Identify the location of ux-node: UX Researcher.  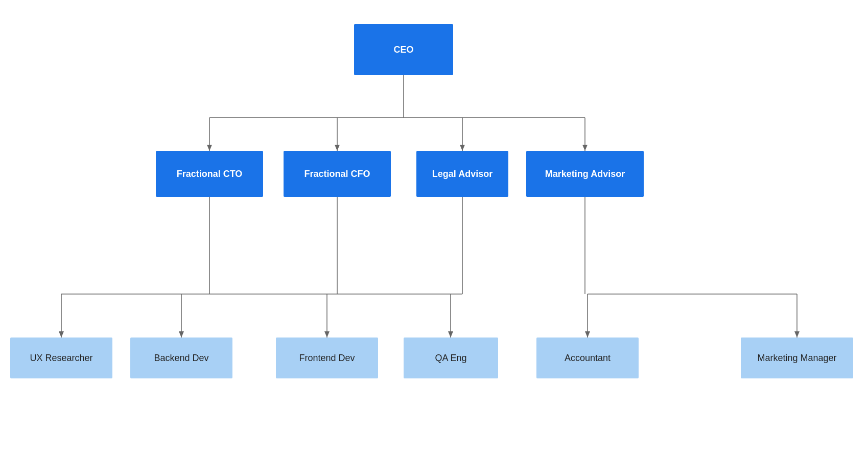
(61, 358).